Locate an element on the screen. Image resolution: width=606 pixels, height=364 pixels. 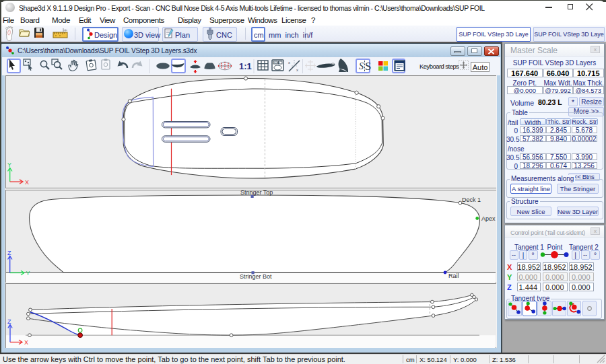
svg-text: Deck 1 is located at coordinates (471, 199).